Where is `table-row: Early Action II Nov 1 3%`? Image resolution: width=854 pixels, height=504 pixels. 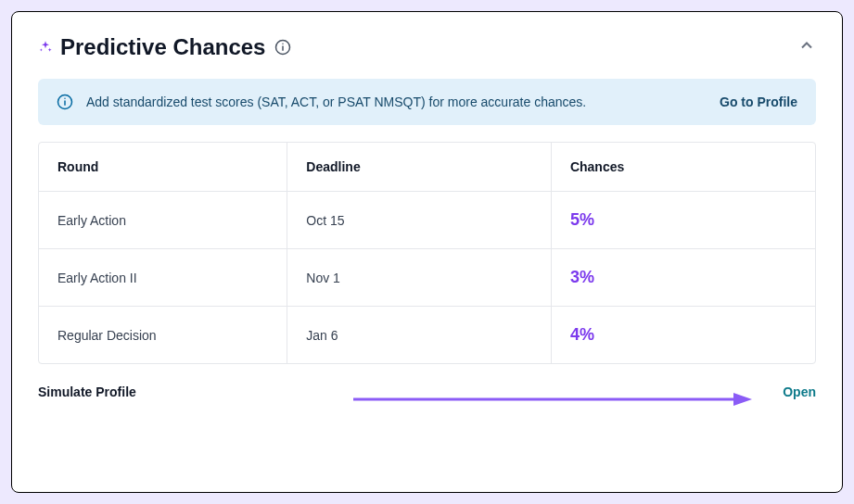
table-row: Early Action II Nov 1 3% is located at coordinates (427, 278).